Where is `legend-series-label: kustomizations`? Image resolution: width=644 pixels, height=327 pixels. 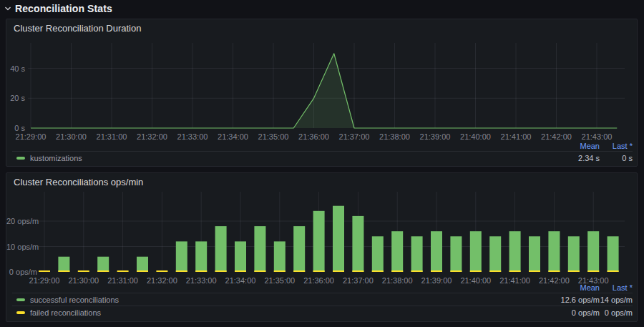
legend-series-label: kustomizations is located at coordinates (56, 158).